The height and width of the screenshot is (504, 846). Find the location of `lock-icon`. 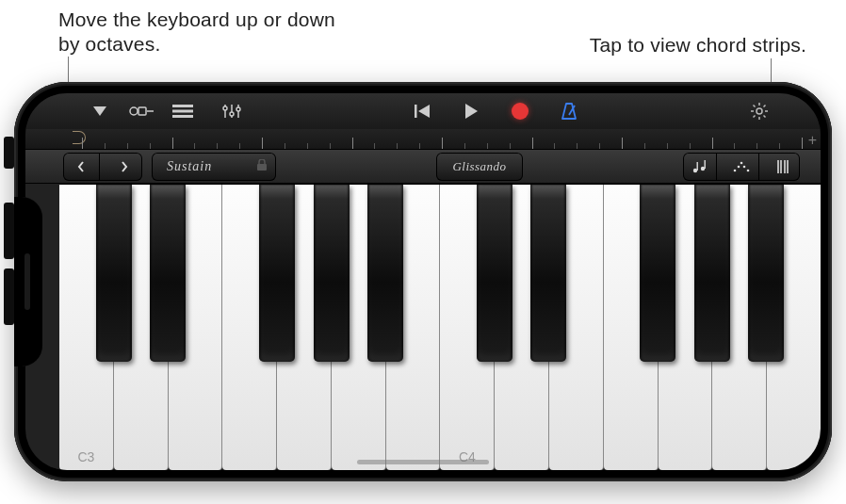

lock-icon is located at coordinates (262, 167).